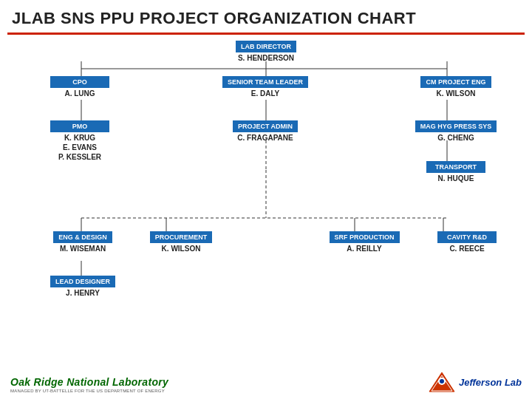 This screenshot has height=399, width=532. What do you see at coordinates (474, 382) in the screenshot?
I see `jlab-logo: Jefferson Lab` at bounding box center [474, 382].